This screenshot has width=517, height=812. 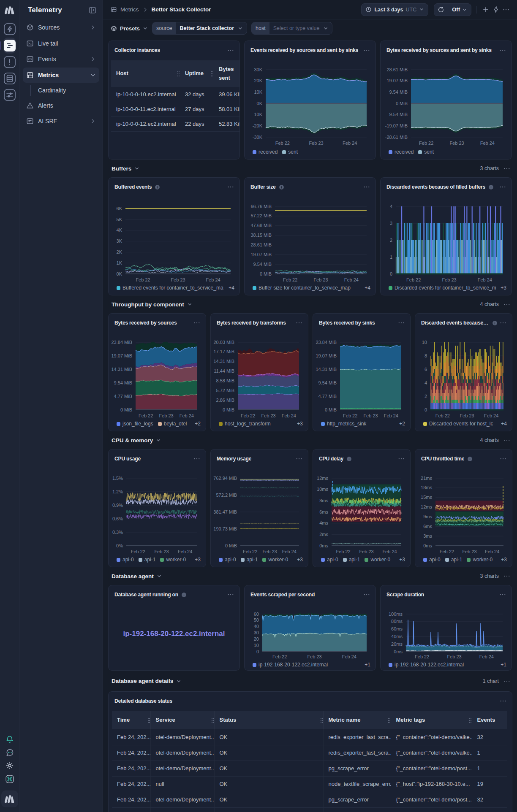 I want to click on svg-text: 0%, so click(x=120, y=546).